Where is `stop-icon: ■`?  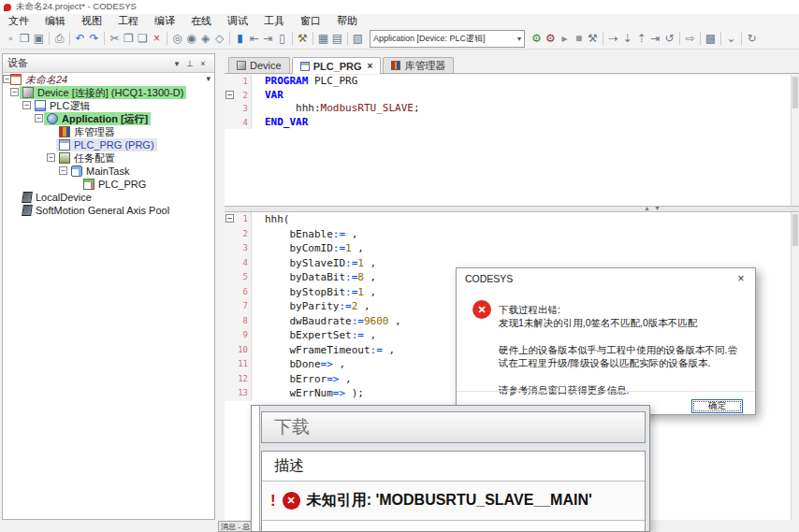
stop-icon: ■ is located at coordinates (578, 38).